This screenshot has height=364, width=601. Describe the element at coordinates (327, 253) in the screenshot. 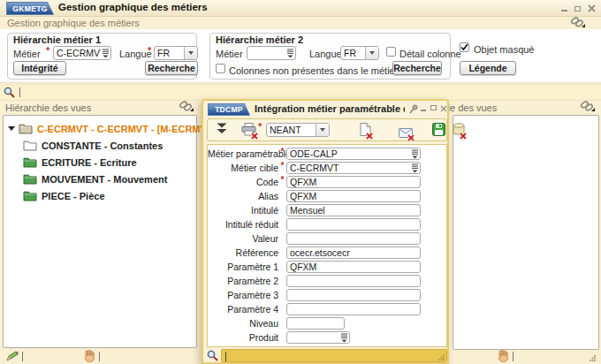

I see `form-field-row: Référenceocecr.etsocecr` at that location.